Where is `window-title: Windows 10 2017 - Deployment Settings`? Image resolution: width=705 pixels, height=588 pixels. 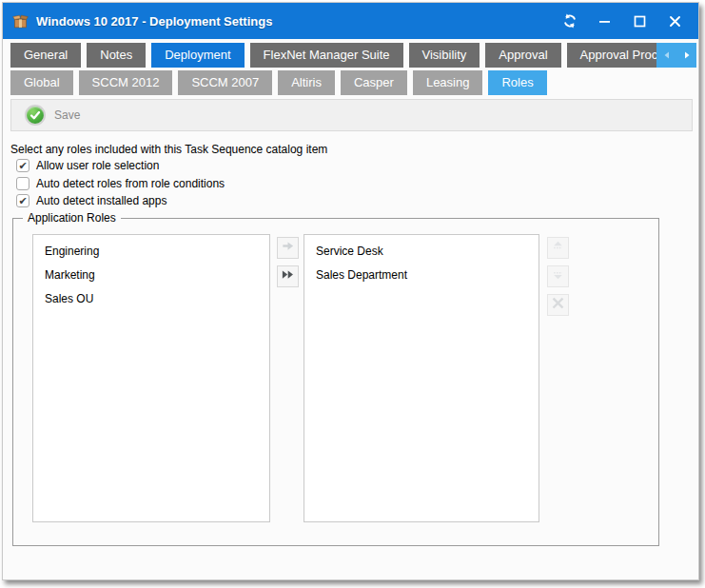 window-title: Windows 10 2017 - Deployment Settings is located at coordinates (154, 21).